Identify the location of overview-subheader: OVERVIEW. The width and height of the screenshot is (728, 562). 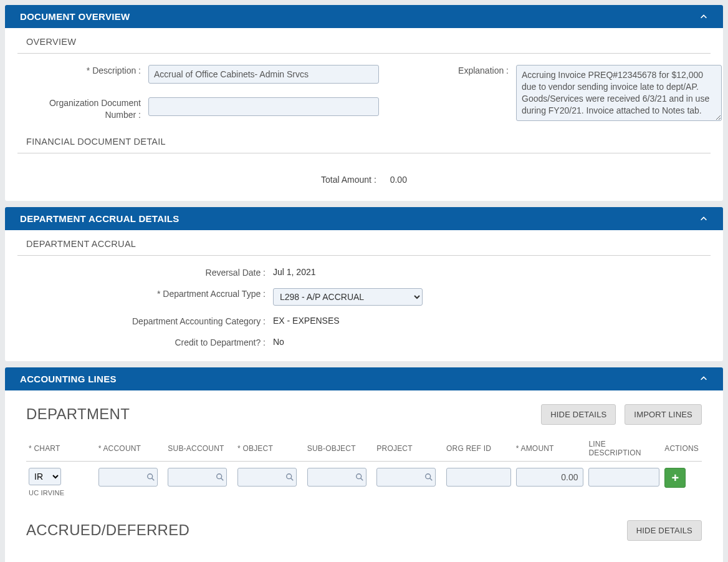
(364, 45).